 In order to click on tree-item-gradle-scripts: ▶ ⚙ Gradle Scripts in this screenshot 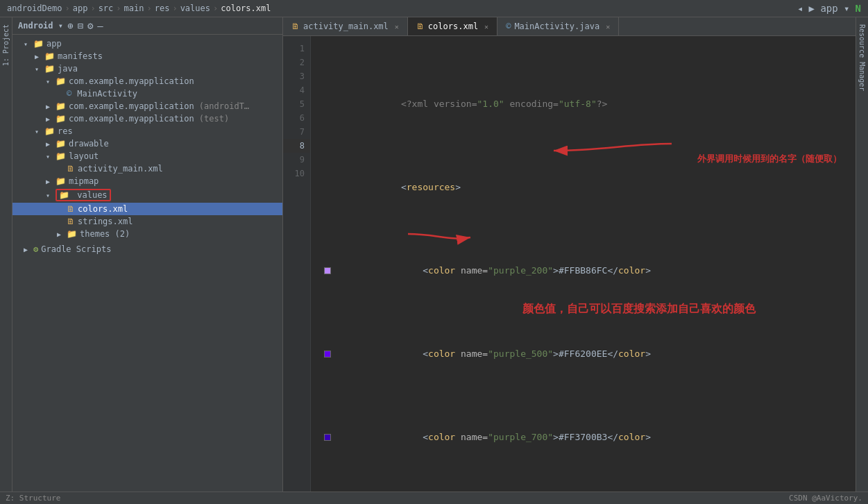, I will do `click(147, 249)`.